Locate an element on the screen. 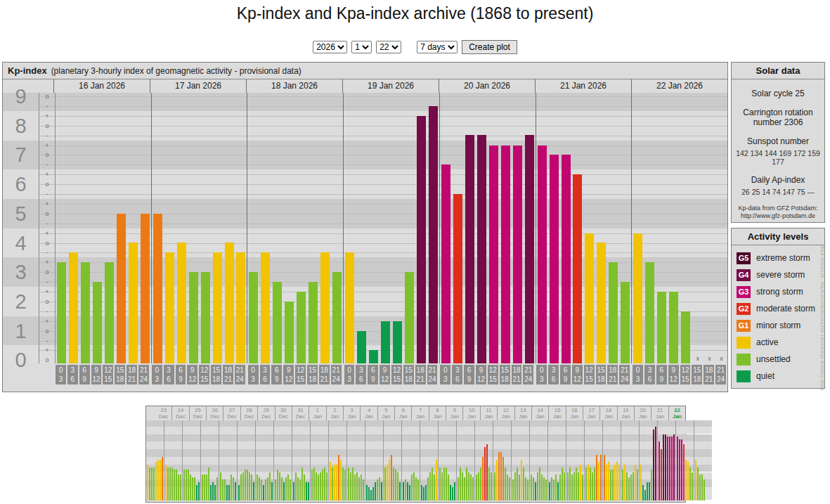 This screenshot has width=830, height=504. hour-end: 15 is located at coordinates (589, 380).